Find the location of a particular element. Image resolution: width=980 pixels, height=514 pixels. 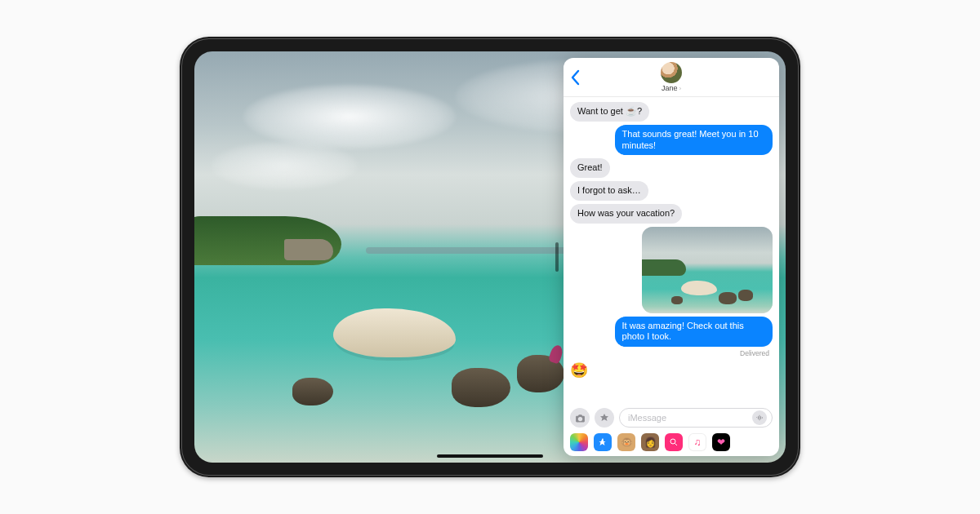

imessage-placeholder: iMessage is located at coordinates (647, 418).